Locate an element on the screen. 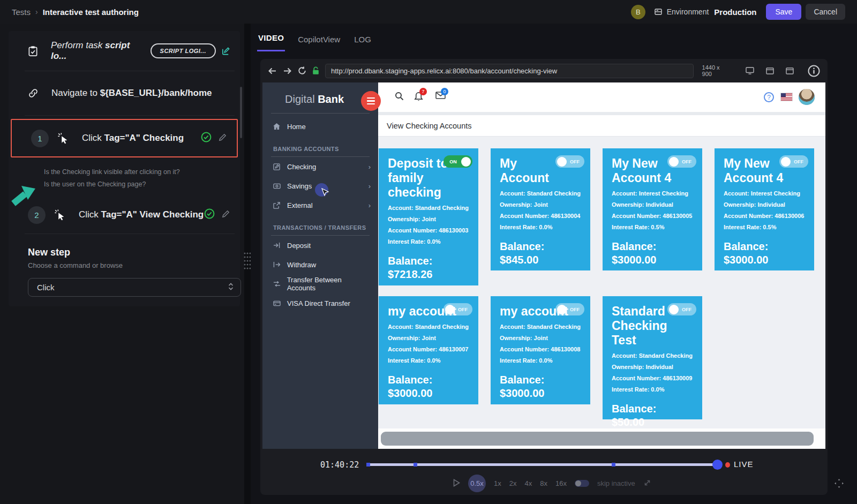  tab-copilotview: CopilotView is located at coordinates (319, 42).